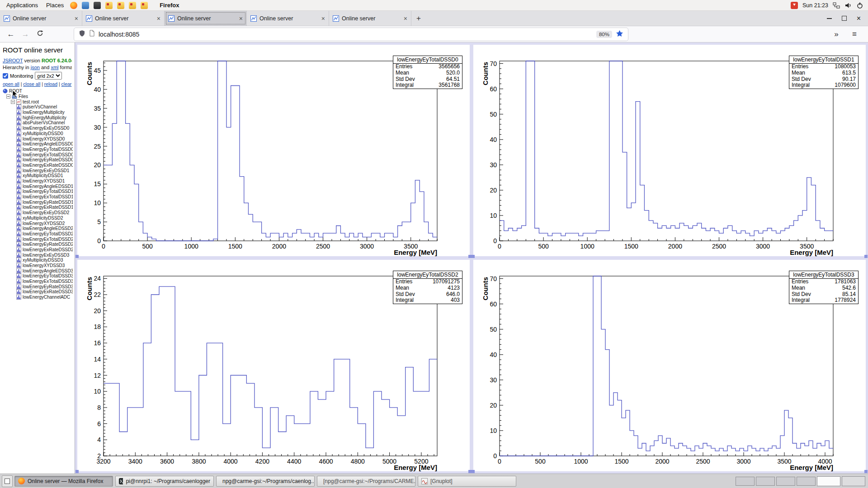 Image resolution: width=868 pixels, height=488 pixels. Describe the element at coordinates (38, 91) in the screenshot. I see `tree-item-root: ROOT` at that location.